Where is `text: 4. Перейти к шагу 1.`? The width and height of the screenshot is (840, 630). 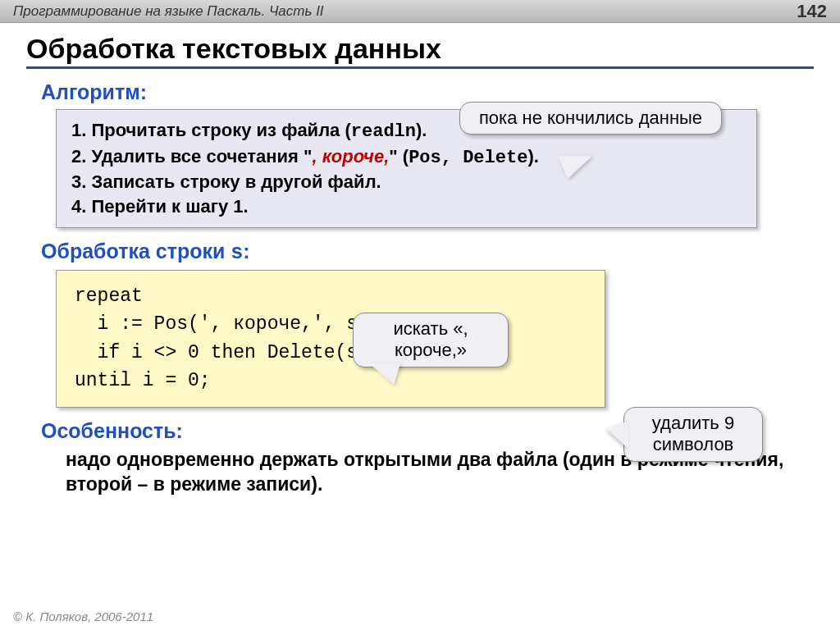 text: 4. Перейти к шагу 1. is located at coordinates (160, 207).